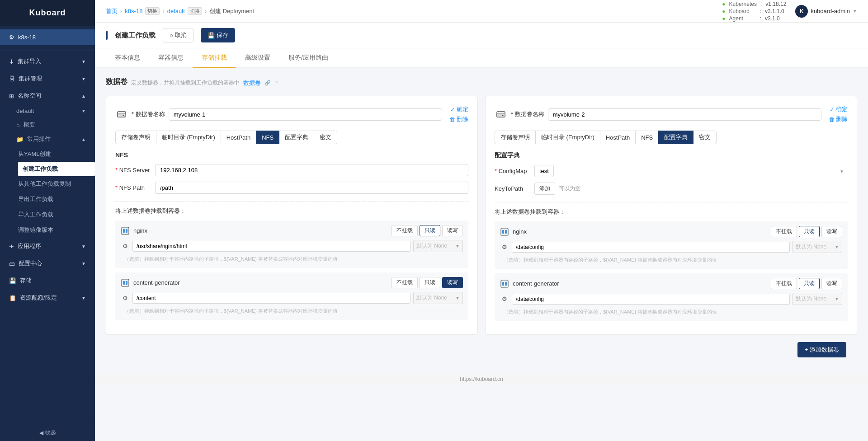 The image size is (868, 441). What do you see at coordinates (326, 137) in the screenshot?
I see `v1-tab-secret: 密文` at bounding box center [326, 137].